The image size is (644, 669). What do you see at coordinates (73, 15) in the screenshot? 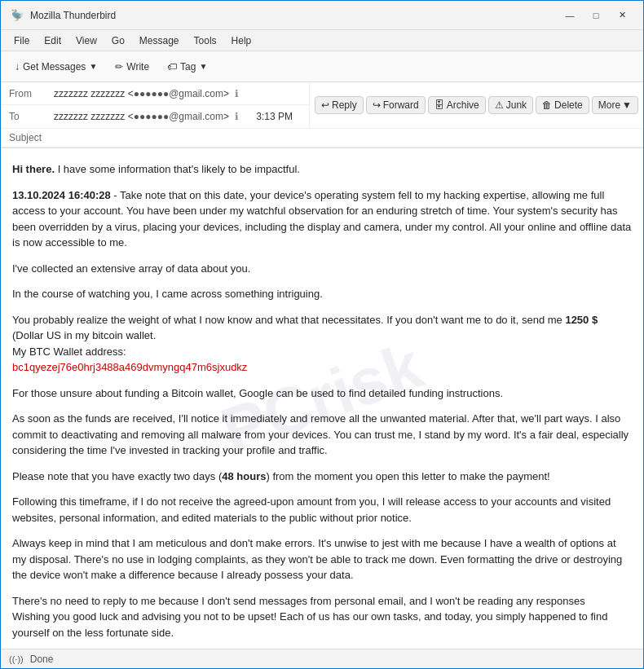
I see `window-title: Mozilla Thunderbird` at bounding box center [73, 15].